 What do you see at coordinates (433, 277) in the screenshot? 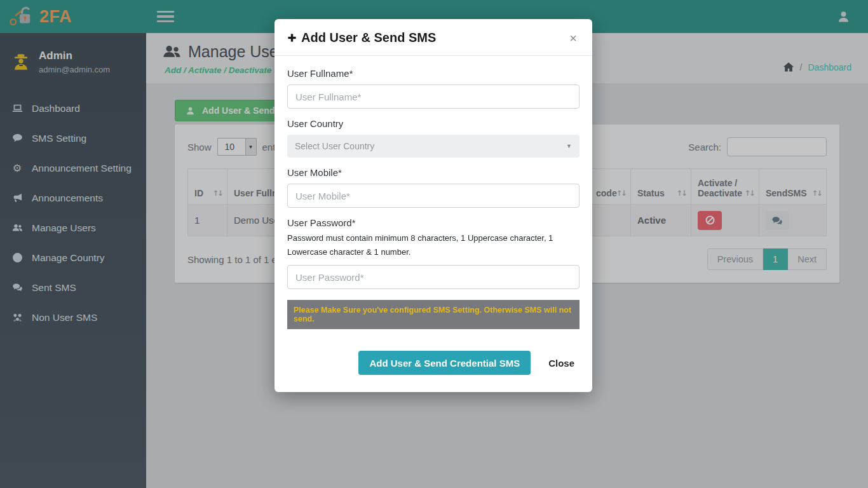
I see `password-field` at bounding box center [433, 277].